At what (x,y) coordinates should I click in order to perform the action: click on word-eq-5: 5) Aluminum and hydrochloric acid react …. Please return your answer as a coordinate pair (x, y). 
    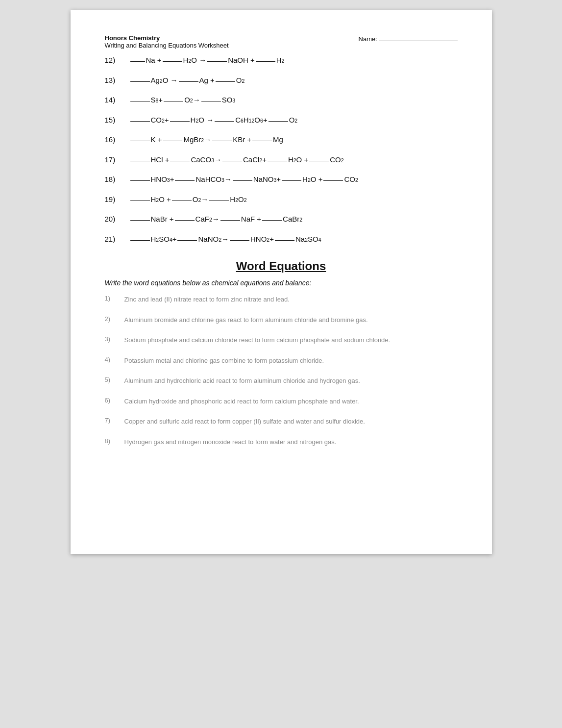
    Looking at the image, I should click on (281, 381).